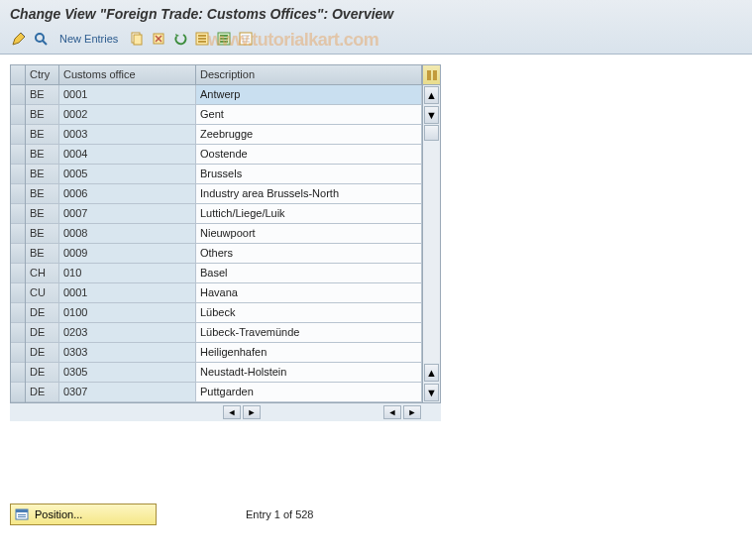 This screenshot has height=560, width=752. Describe the element at coordinates (224, 333) in the screenshot. I see `table-row: DE0203Lübeck-Travemünde` at that location.